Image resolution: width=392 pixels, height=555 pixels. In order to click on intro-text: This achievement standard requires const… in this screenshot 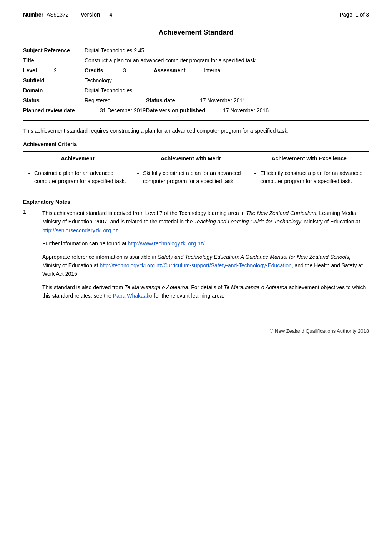, I will do `click(196, 131)`.